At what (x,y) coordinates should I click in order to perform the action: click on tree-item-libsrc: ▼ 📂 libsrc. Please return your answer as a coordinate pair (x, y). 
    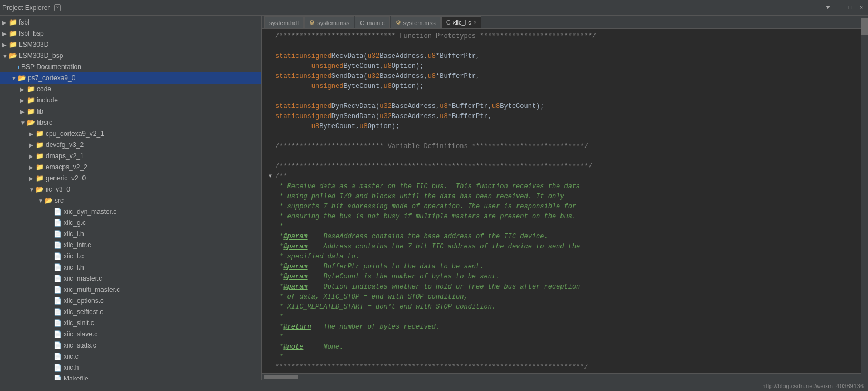
    Looking at the image, I should click on (130, 123).